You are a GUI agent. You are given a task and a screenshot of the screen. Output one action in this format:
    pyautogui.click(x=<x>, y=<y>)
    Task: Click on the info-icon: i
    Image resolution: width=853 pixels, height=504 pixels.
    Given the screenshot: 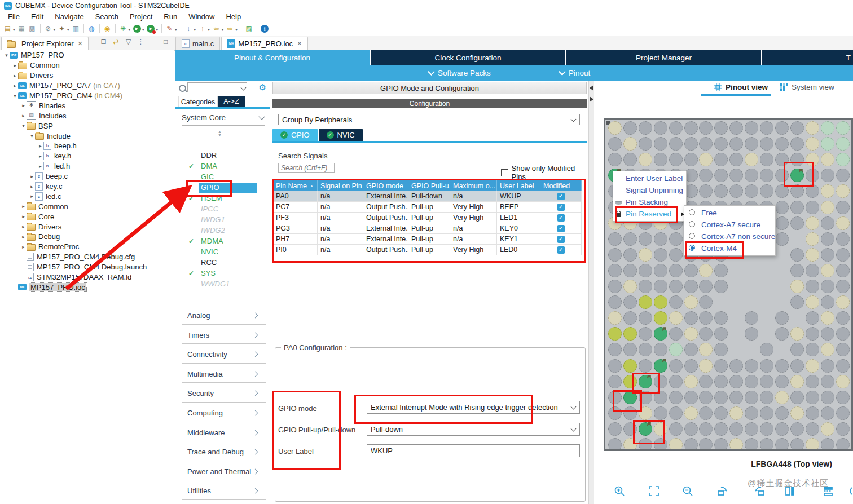 What is the action you would take?
    pyautogui.click(x=265, y=29)
    